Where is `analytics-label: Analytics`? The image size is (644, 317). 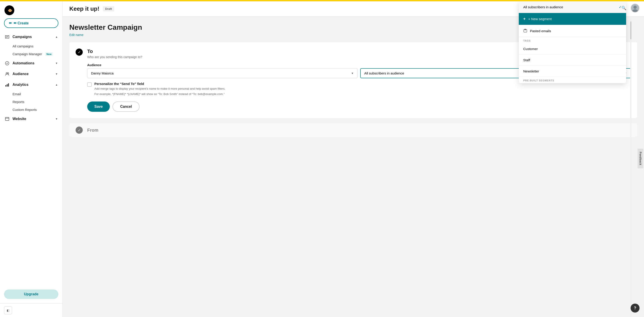
analytics-label: Analytics is located at coordinates (20, 85).